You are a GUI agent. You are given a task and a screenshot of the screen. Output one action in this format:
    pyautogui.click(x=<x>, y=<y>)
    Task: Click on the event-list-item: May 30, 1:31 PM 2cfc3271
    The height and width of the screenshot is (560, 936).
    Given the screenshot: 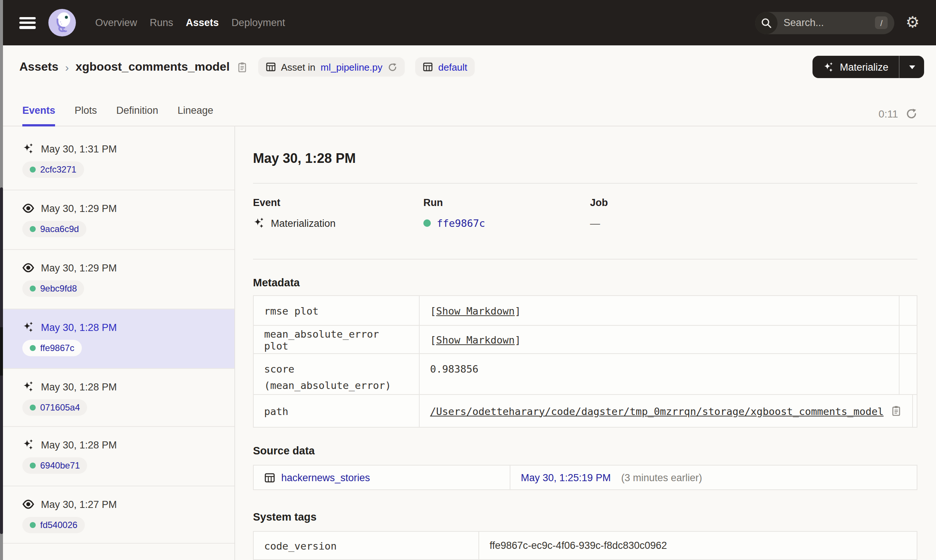 What is the action you would take?
    pyautogui.click(x=119, y=158)
    